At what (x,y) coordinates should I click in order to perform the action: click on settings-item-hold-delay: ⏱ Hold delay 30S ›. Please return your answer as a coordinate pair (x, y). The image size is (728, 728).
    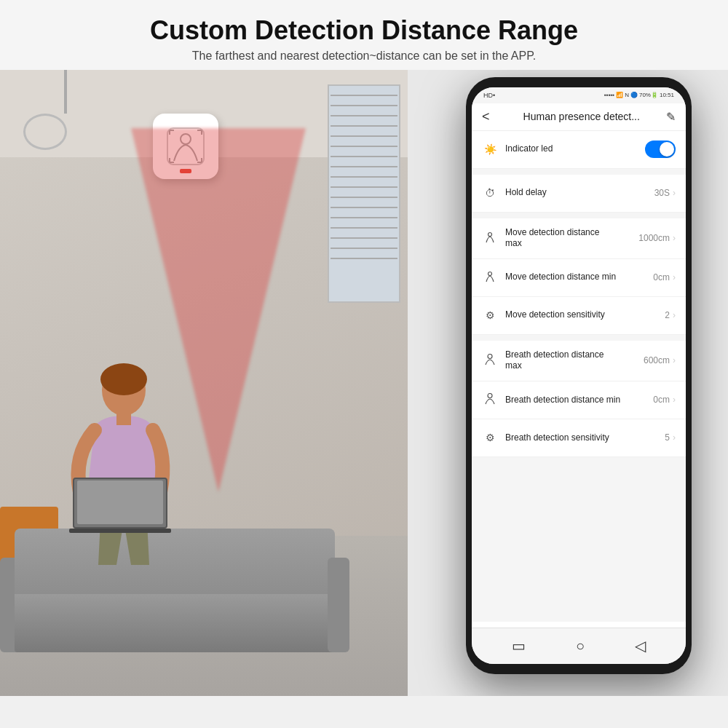
    Looking at the image, I should click on (579, 194).